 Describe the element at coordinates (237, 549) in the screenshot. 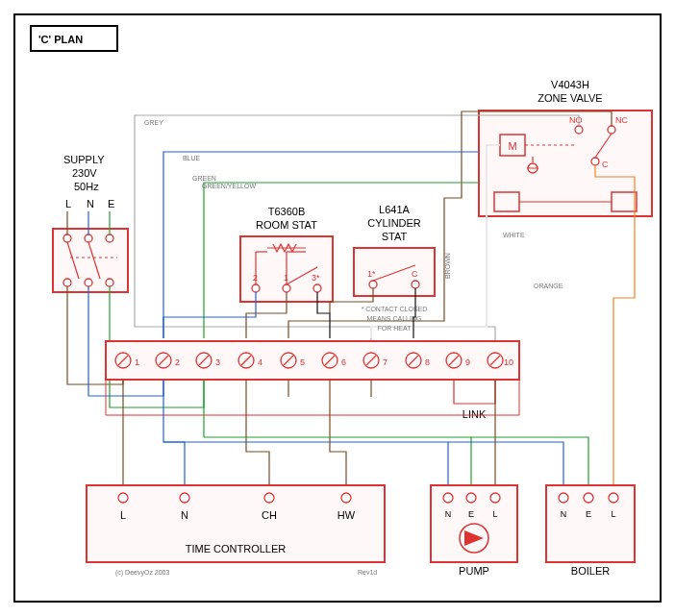

I see `svg-text: TIME CONTROLLER` at that location.